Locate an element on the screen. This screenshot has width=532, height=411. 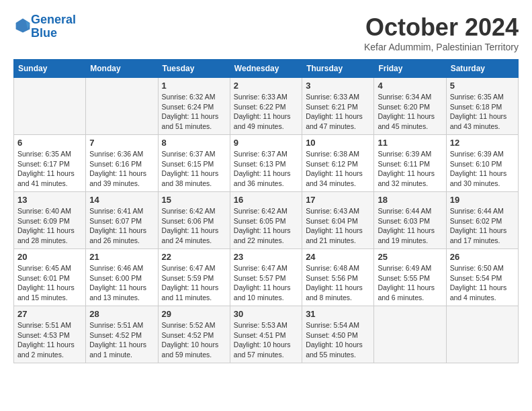
page-header: General Blue October 2024 Kefar Adummim,… is located at coordinates (266, 33).